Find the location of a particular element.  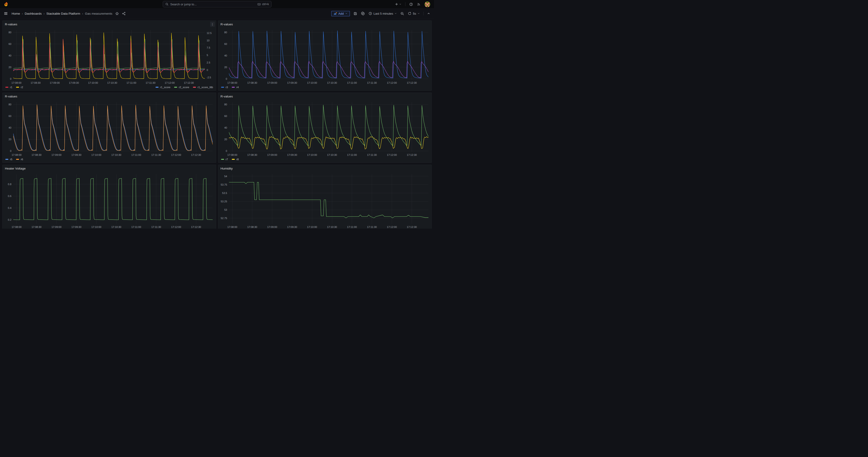

legend-item-r1: r1 is located at coordinates (9, 87).